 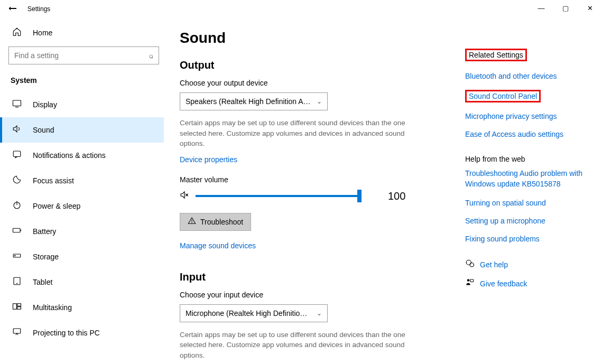 I want to click on link-troubleshoot-kb: Troubleshooting Audio problem with Windo…, so click(x=534, y=179).